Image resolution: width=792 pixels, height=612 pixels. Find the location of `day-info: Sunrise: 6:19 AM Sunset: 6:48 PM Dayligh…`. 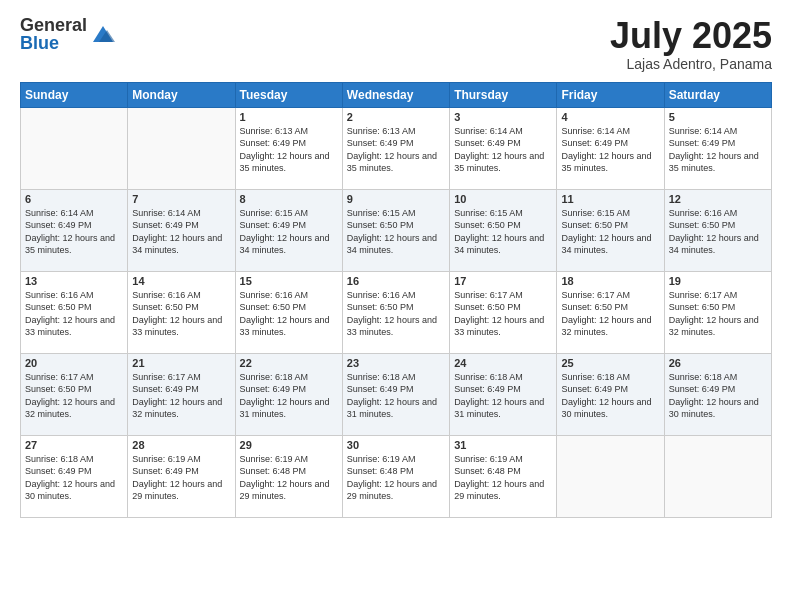

day-info: Sunrise: 6:19 AM Sunset: 6:48 PM Dayligh… is located at coordinates (396, 478).